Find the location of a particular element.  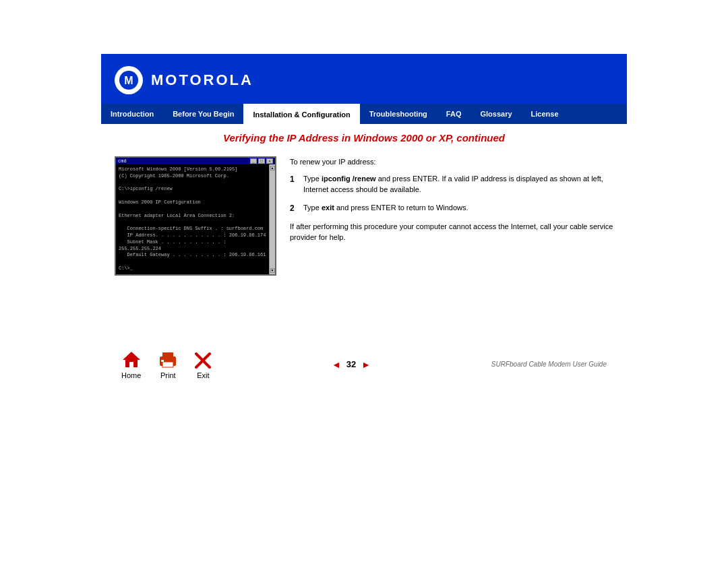

nav-item-installation-configuration: Installation & Configuration is located at coordinates (301, 114).